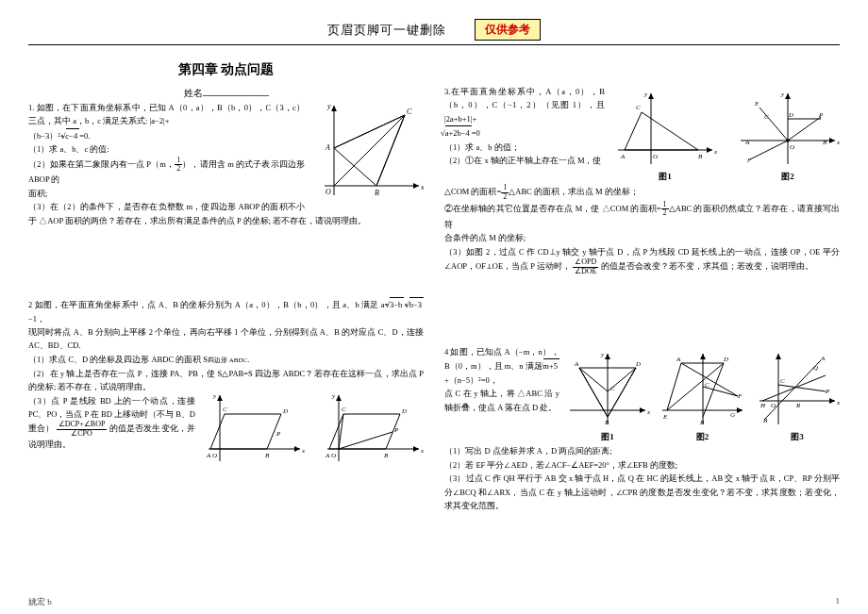  What do you see at coordinates (642, 238) in the screenshot?
I see `q3-p2f: 合条件的点 M 的坐标;` at bounding box center [642, 238].